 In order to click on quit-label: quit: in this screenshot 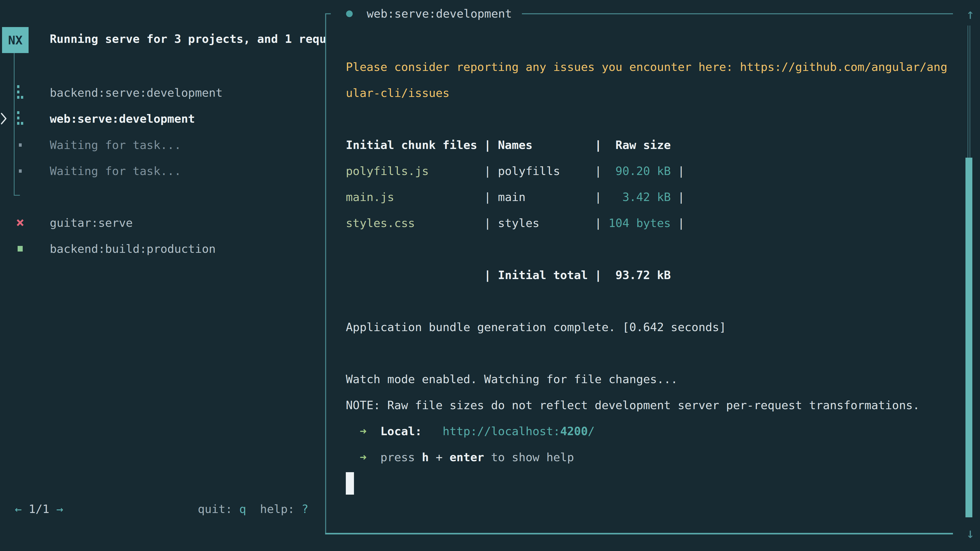, I will do `click(218, 509)`.